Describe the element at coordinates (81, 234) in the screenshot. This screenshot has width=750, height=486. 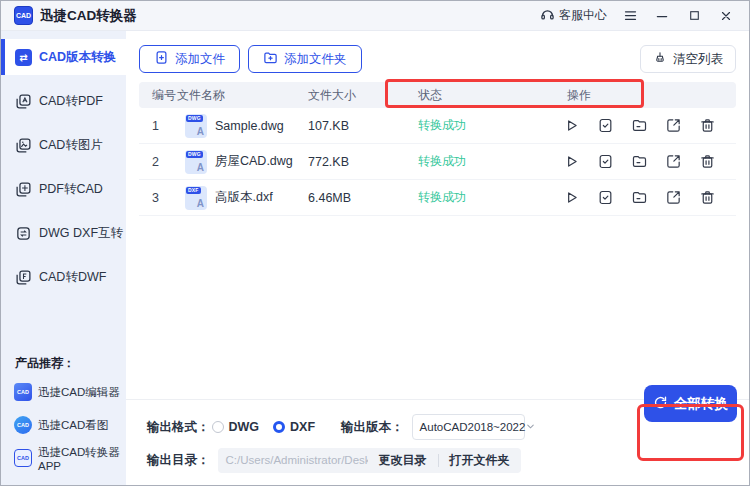
I see `sidebar-item-label: DWG DXF互转` at that location.